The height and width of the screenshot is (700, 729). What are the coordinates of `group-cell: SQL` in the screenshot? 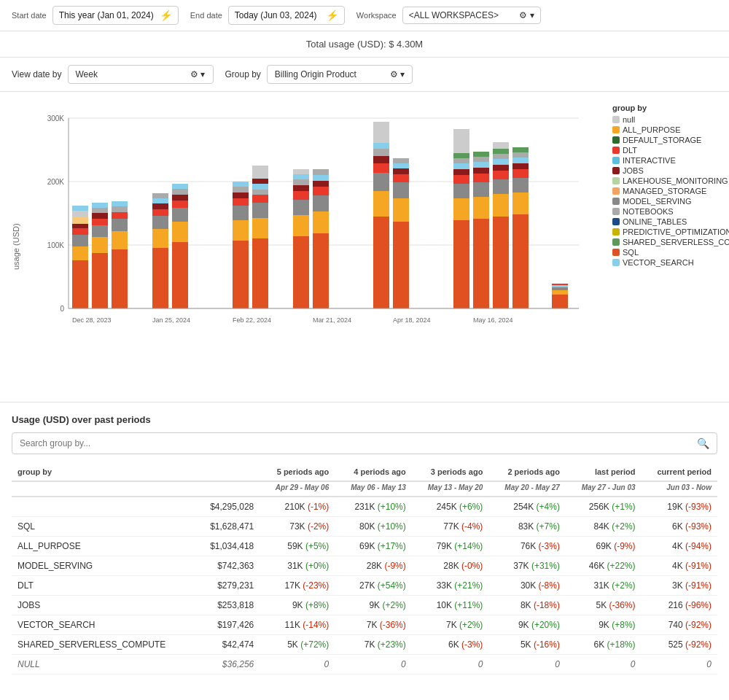 It's located at (104, 526).